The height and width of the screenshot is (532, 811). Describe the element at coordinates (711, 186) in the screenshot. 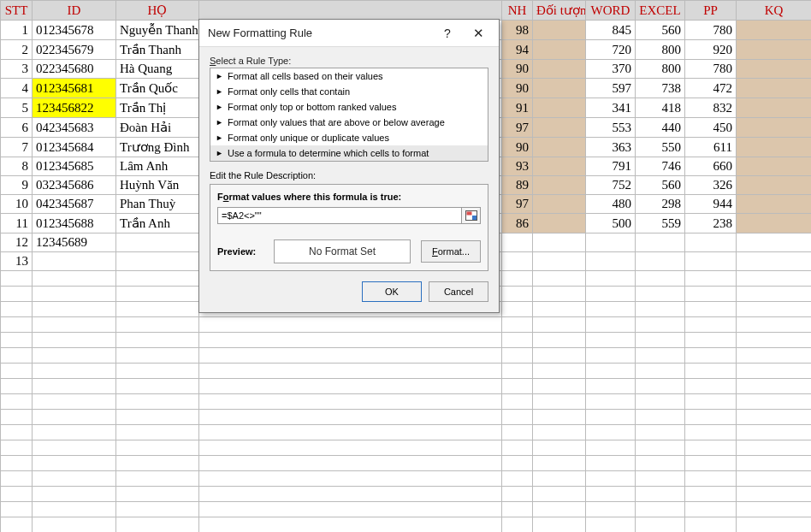

I see `cell: 326` at that location.